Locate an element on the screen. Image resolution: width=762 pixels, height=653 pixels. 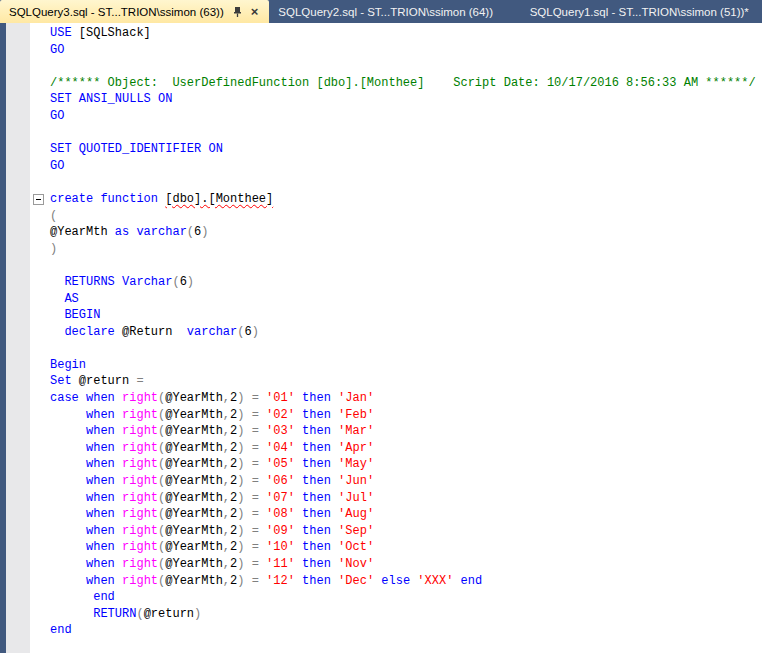
code-line: @YearMth as varchar(6) is located at coordinates (384, 232).